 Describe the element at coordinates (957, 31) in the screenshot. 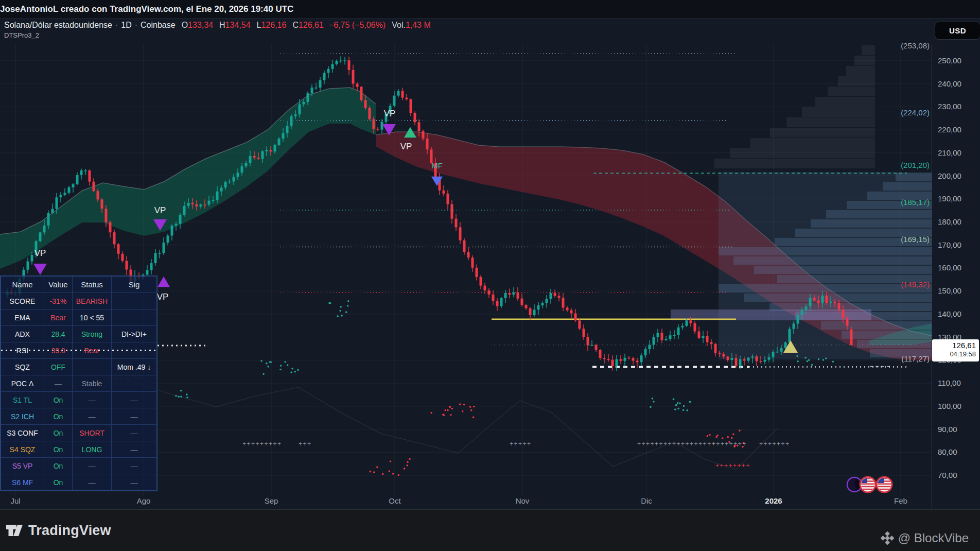

I see `currency-toggle-button: USD` at that location.